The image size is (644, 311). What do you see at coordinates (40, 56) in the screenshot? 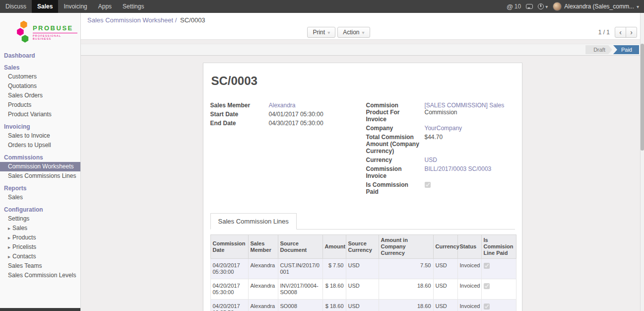
I see `sidebar-item-dashboard: Dashboard` at bounding box center [40, 56].